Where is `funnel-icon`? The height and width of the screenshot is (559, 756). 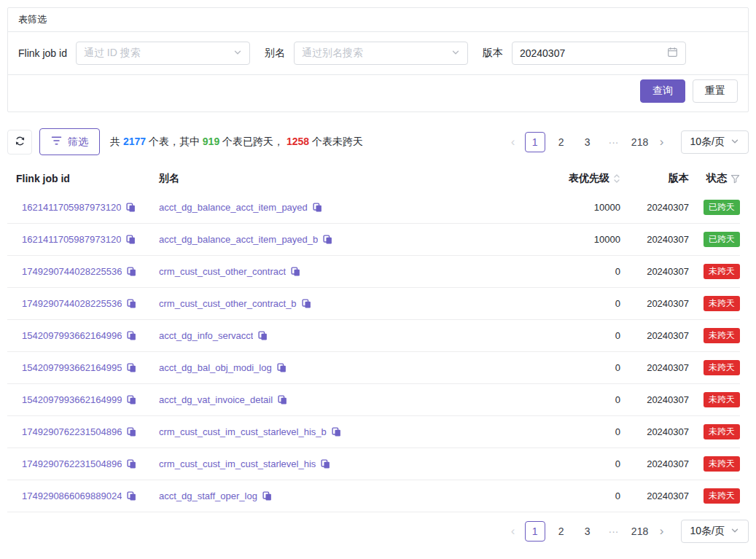
funnel-icon is located at coordinates (735, 179).